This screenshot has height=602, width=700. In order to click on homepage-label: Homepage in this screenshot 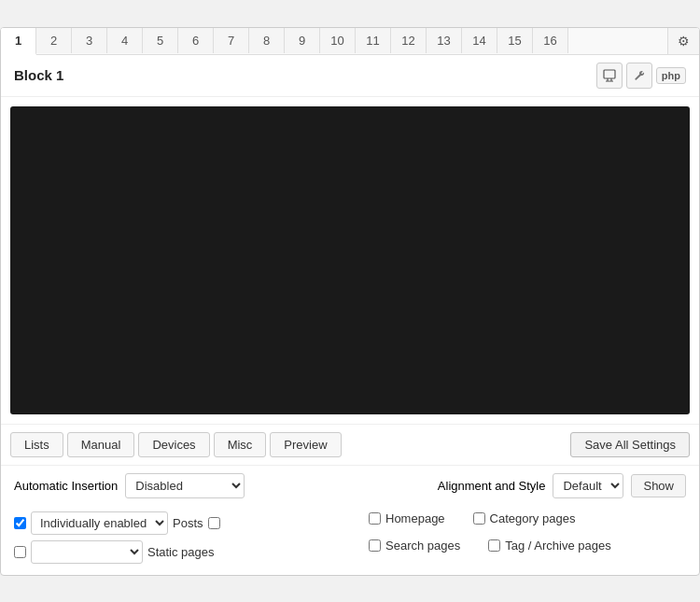, I will do `click(415, 519)`.